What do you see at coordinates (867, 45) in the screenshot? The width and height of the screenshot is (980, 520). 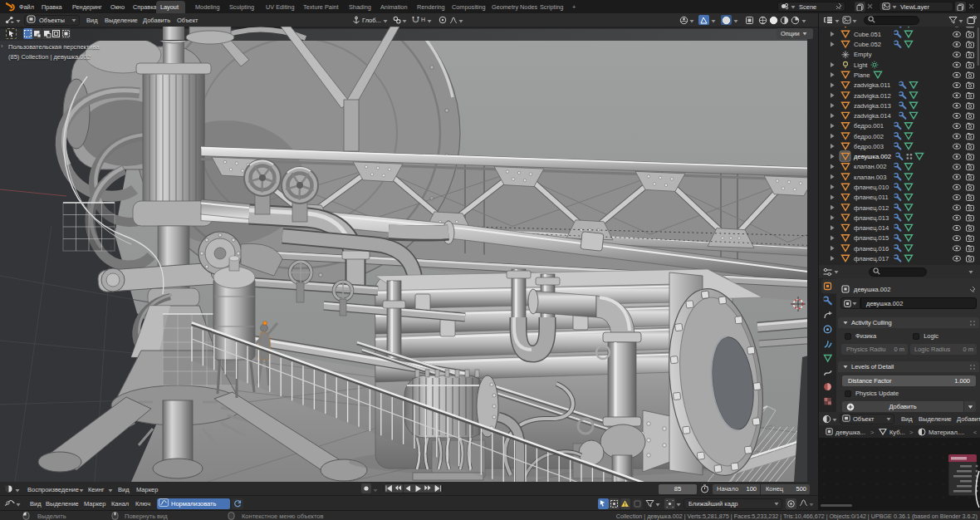 I see `svg-text: Cube.052` at bounding box center [867, 45].